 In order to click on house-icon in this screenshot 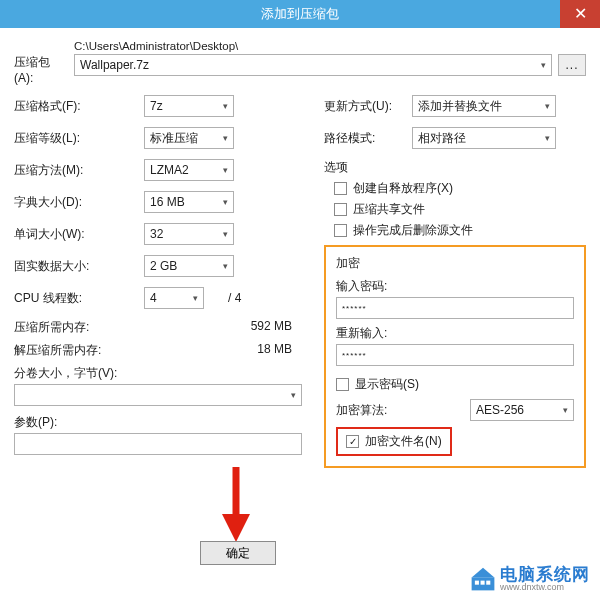, I will do `click(483, 579)`.